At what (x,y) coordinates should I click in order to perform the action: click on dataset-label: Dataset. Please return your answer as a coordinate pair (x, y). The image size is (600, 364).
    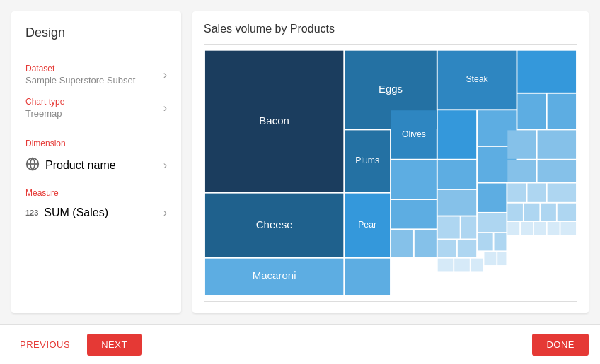
    Looking at the image, I should click on (81, 69).